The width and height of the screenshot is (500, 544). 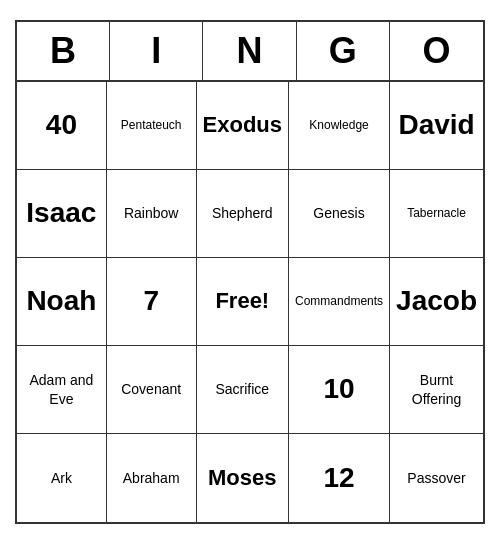 I want to click on cell-text-8: Genesis, so click(x=338, y=213).